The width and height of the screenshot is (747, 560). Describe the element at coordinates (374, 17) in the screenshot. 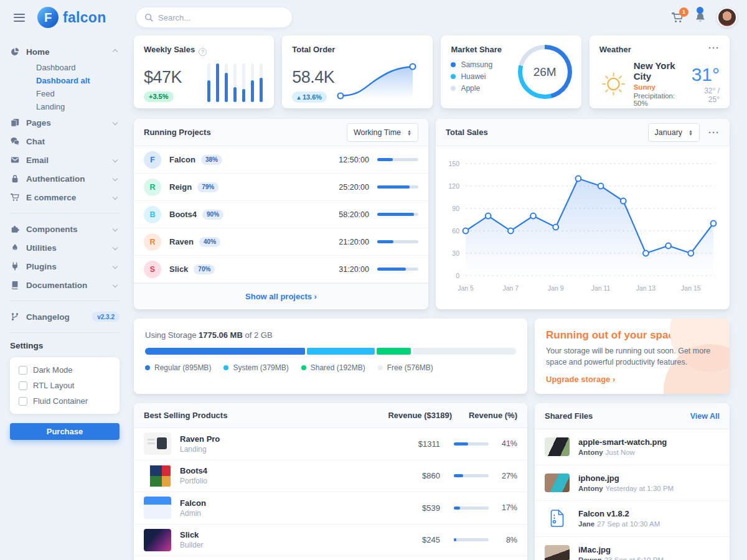

I see `top-navbar: F falcon 1` at that location.